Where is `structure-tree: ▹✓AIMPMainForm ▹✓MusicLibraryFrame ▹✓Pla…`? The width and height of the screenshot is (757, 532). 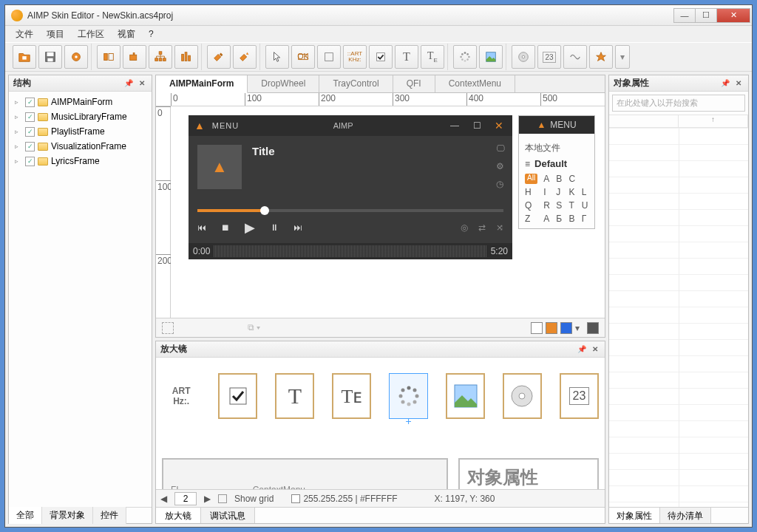 structure-tree: ▹✓AIMPMainForm ▹✓MusicLibraryFrame ▹✓Pla… is located at coordinates (80, 299).